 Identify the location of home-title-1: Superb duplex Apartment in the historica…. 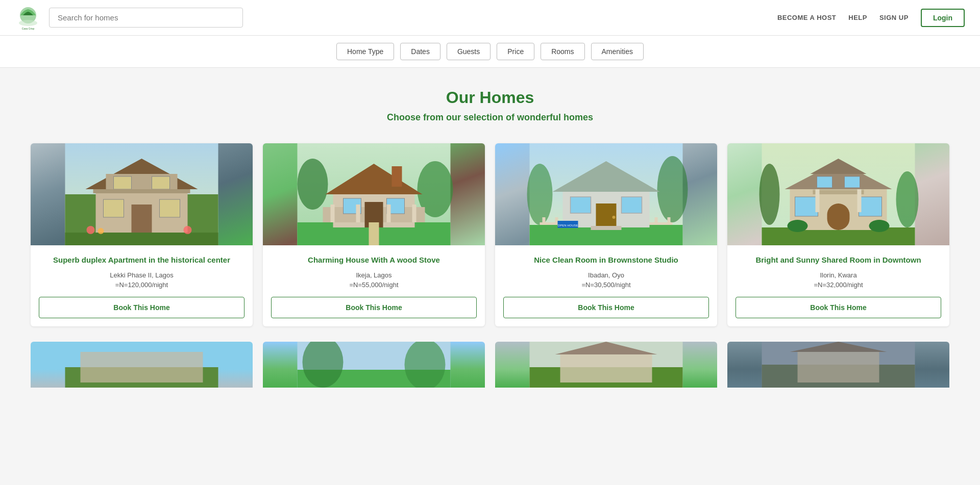
(142, 260).